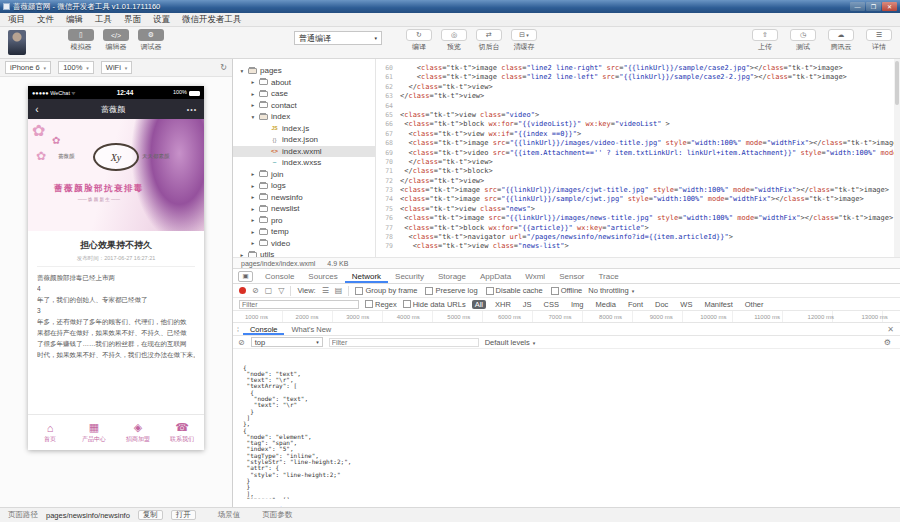  Describe the element at coordinates (636, 304) in the screenshot. I see `request-type-chip: Font` at that location.